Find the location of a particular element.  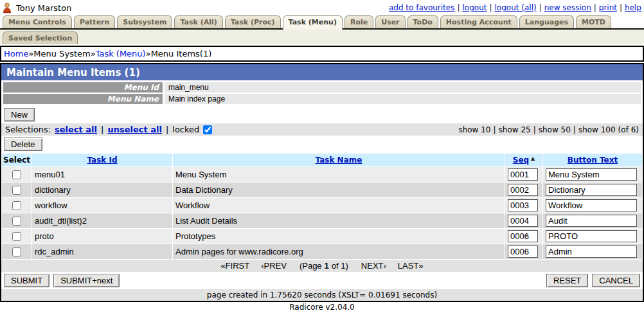

pagination-page-post: of 1) is located at coordinates (340, 266).